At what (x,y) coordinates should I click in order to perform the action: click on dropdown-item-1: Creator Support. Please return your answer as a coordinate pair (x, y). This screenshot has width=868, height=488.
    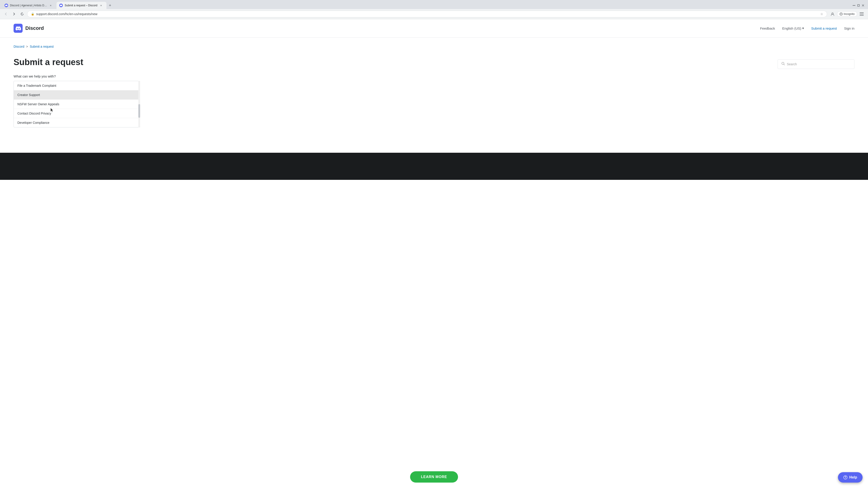
    Looking at the image, I should click on (77, 95).